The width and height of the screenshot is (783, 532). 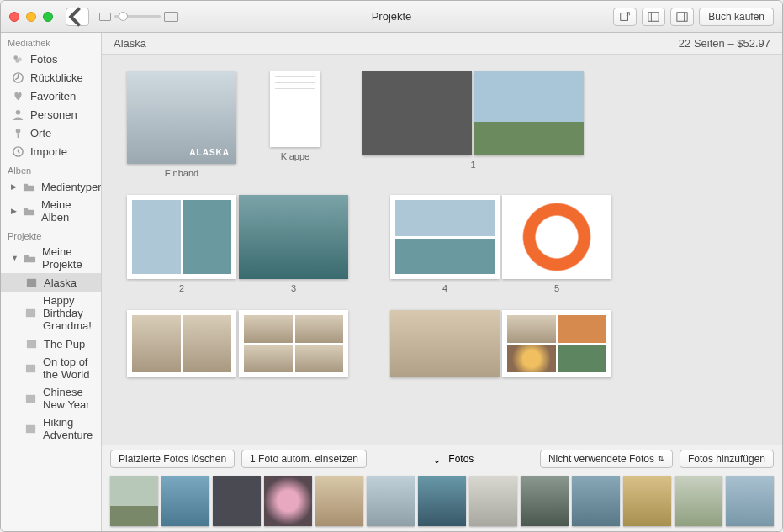 What do you see at coordinates (18, 114) in the screenshot?
I see `person-icon` at bounding box center [18, 114].